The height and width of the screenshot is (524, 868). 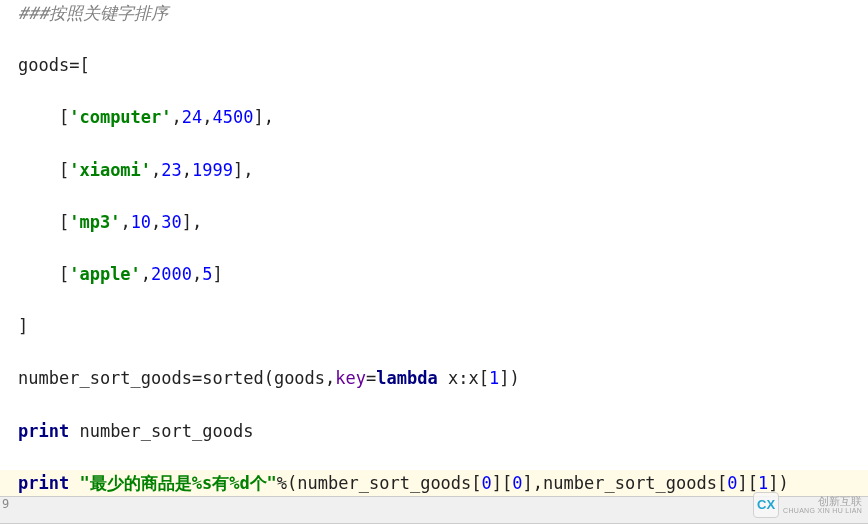 What do you see at coordinates (434, 170) in the screenshot?
I see `list-row: ['xiaomi',23,1999],` at bounding box center [434, 170].